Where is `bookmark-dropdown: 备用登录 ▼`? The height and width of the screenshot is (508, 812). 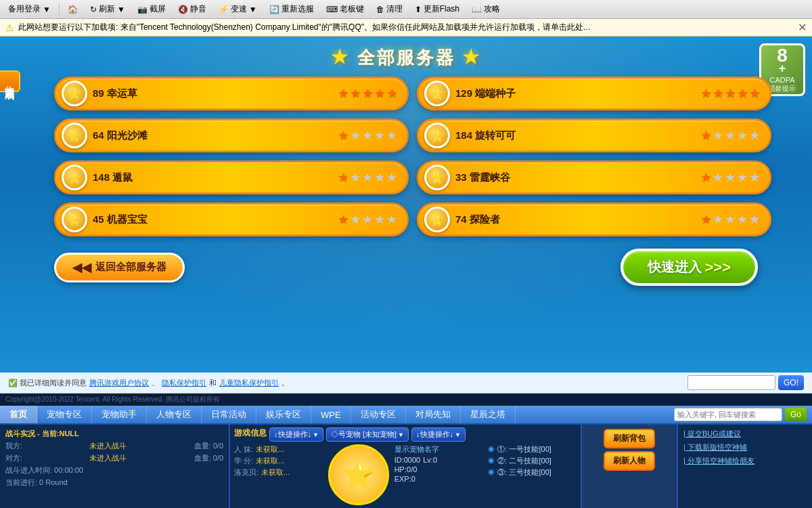
bookmark-dropdown: 备用登录 ▼ is located at coordinates (30, 9).